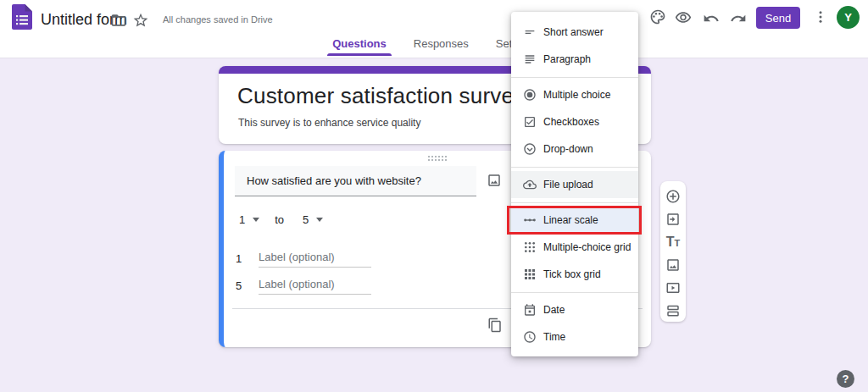 The width and height of the screenshot is (868, 392). Describe the element at coordinates (575, 122) in the screenshot. I see `menu-item-checkboxes: Checkboxes` at that location.